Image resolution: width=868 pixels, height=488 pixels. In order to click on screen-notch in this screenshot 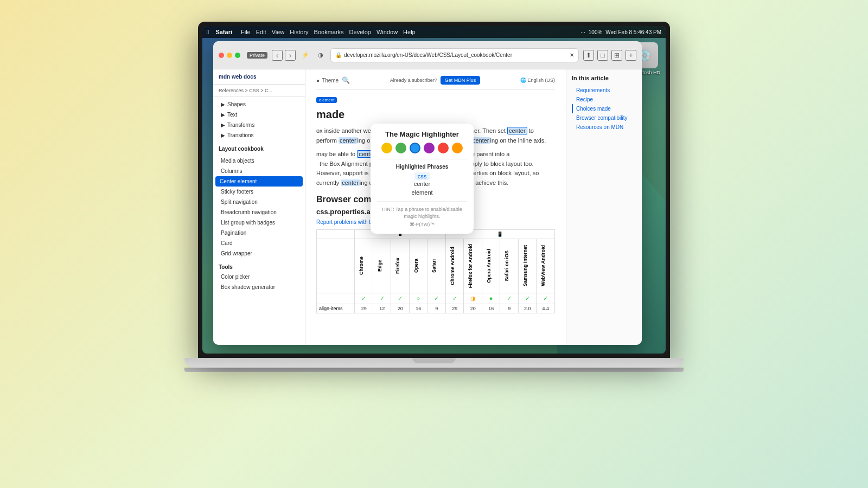, I will do `click(434, 23)`.